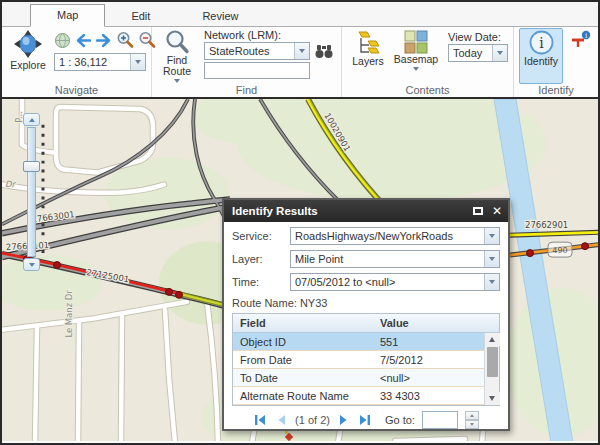  What do you see at coordinates (257, 51) in the screenshot?
I see `network-lrm-combobox: StateRoutes` at bounding box center [257, 51].